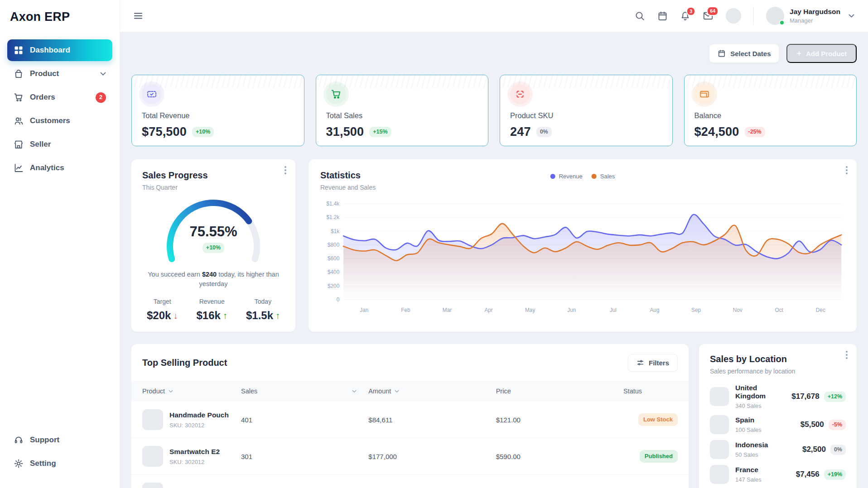 The width and height of the screenshot is (868, 488). I want to click on stat-value: 31,500, so click(345, 132).